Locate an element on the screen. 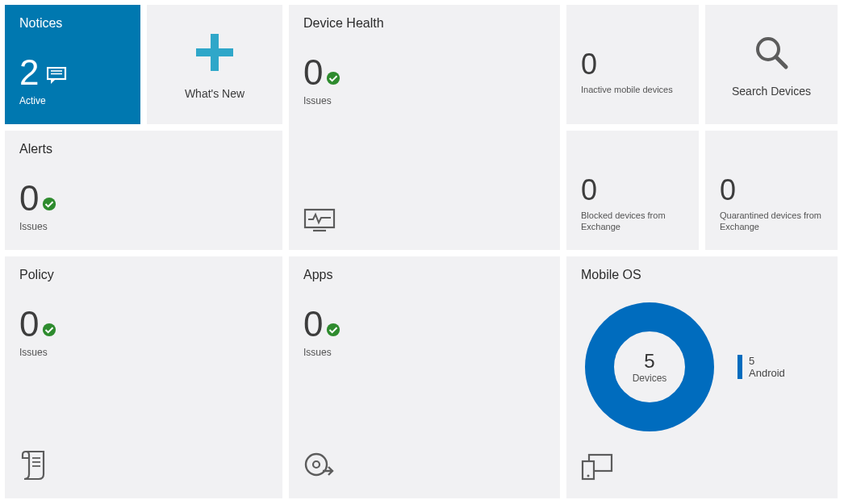 The height and width of the screenshot is (504, 844). alerts-count-row: 0 is located at coordinates (38, 198).